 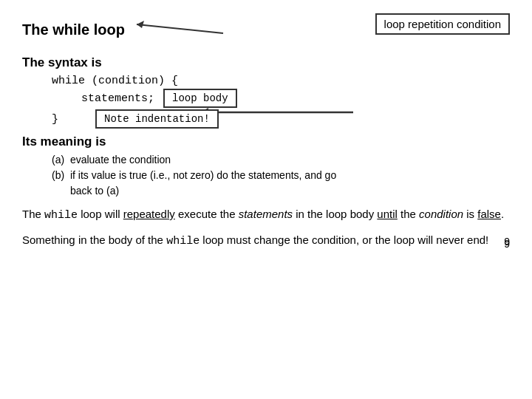 What do you see at coordinates (266, 63) in the screenshot?
I see `syntax-label: The syntax is` at bounding box center [266, 63].